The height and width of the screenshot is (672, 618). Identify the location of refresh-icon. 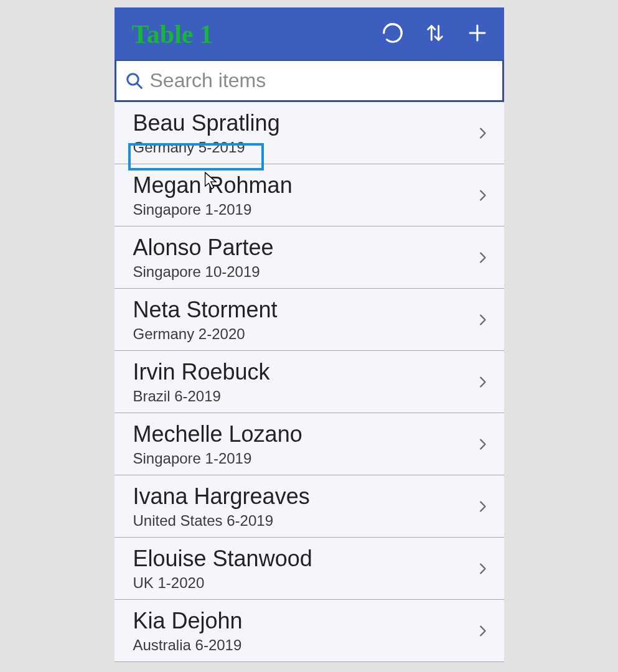
(393, 34).